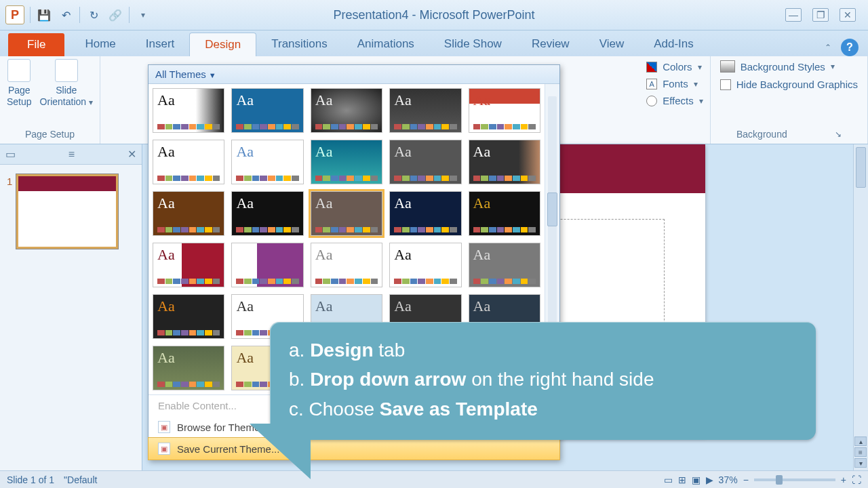  Describe the element at coordinates (793, 15) in the screenshot. I see `minimize-button: —` at that location.